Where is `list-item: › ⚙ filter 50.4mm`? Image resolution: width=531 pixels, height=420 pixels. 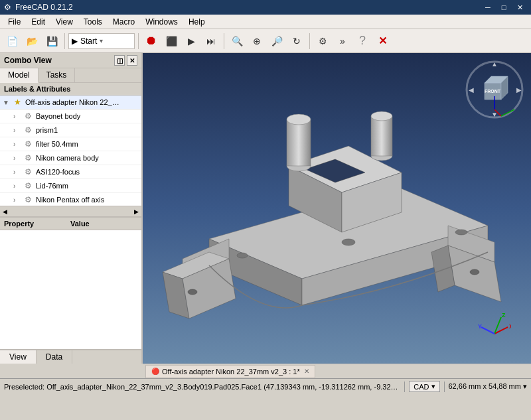 list-item: › ⚙ filter 50.4mm is located at coordinates (70, 145).